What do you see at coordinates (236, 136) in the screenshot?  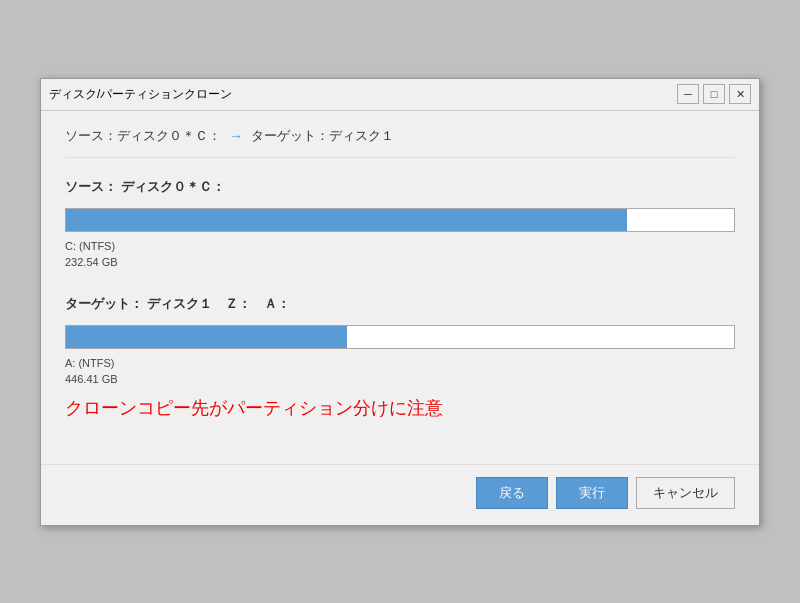 I see `breadcrumb-arrow: →` at bounding box center [236, 136].